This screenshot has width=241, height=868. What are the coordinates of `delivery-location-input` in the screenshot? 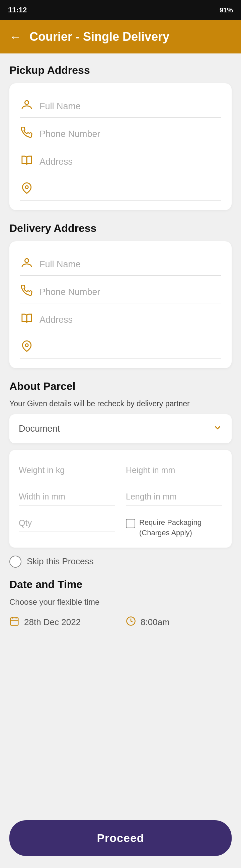 It's located at (130, 348).